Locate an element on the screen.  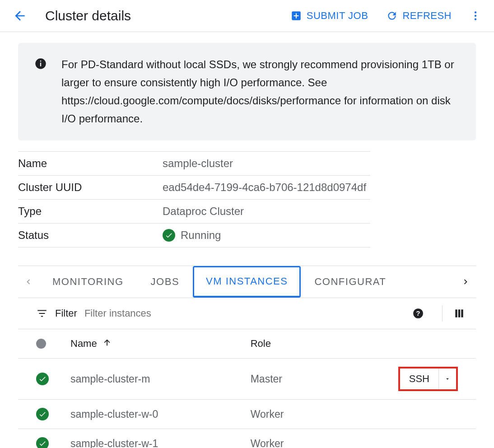
status-value: Running is located at coordinates (200, 235).